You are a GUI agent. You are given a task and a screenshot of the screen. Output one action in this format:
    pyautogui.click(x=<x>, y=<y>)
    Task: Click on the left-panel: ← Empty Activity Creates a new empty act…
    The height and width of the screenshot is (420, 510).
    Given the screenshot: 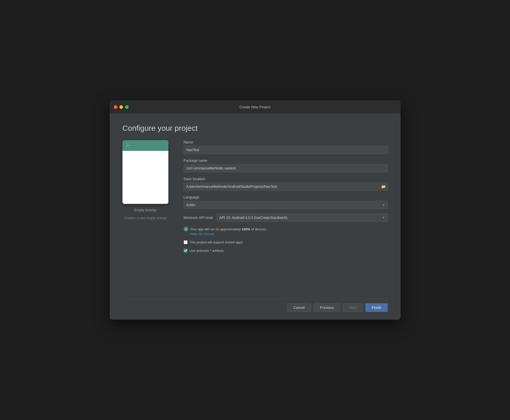 What is the action you would take?
    pyautogui.click(x=145, y=180)
    